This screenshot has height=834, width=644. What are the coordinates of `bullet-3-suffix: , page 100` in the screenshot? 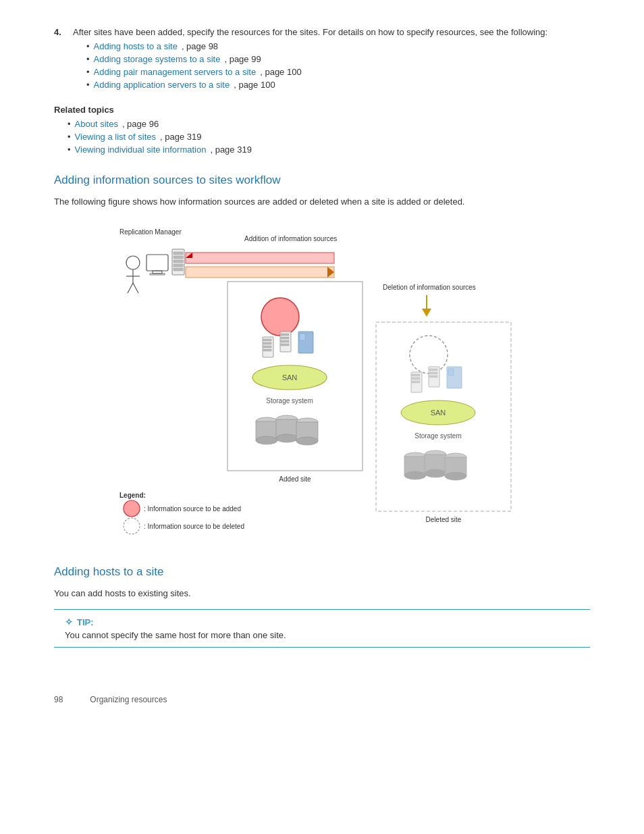 It's located at (281, 72).